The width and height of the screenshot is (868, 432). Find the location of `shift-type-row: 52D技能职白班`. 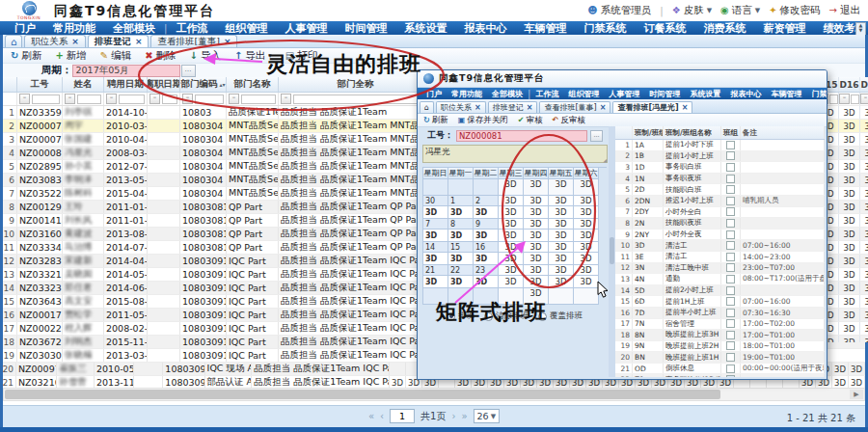

shift-type-row: 52D技能职白班 is located at coordinates (719, 190).